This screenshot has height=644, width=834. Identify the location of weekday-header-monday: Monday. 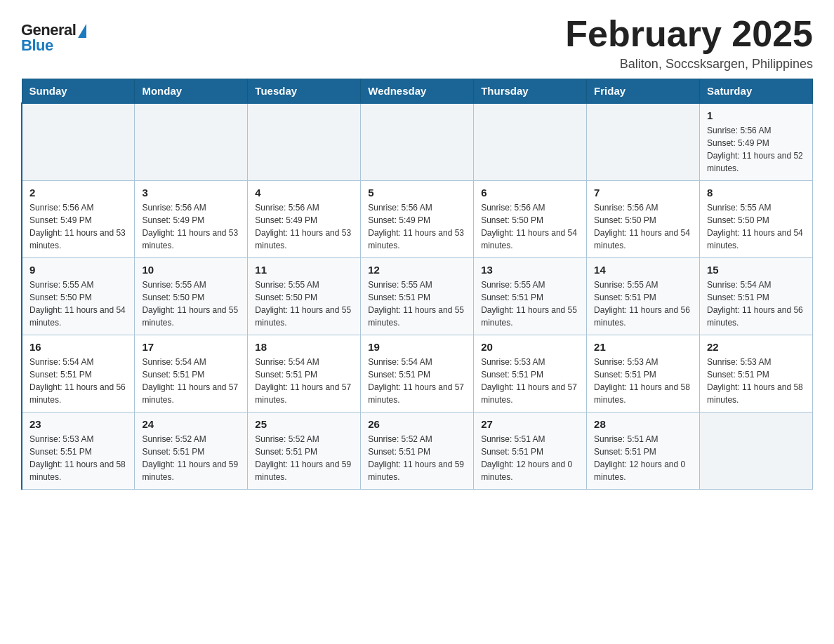
(191, 91).